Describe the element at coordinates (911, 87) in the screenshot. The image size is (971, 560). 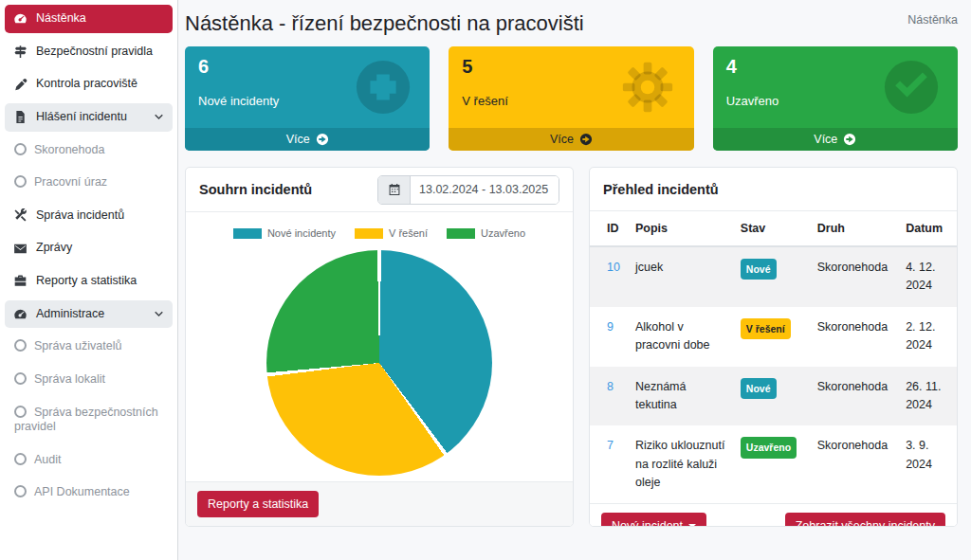
I see `check-circle-icon` at that location.